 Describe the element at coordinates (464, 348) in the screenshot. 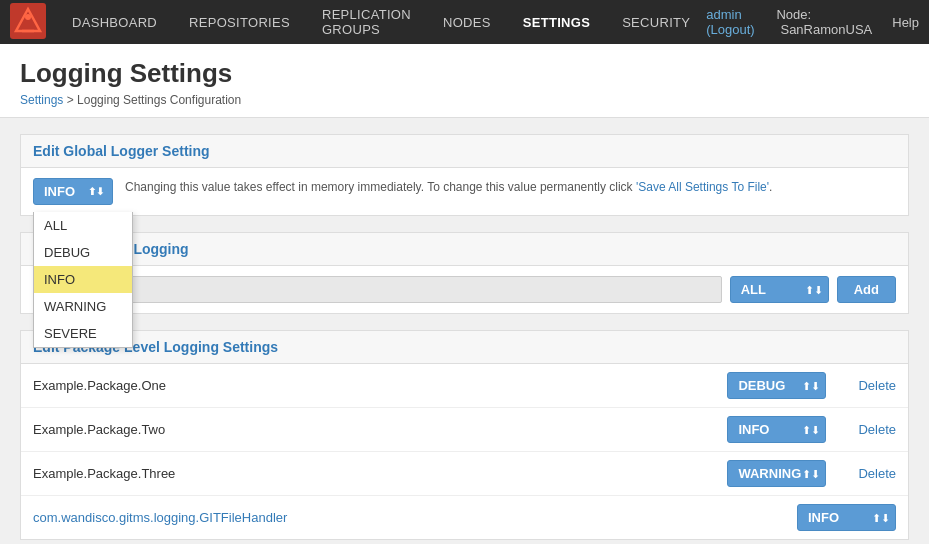

I see `pkg-settings-section-title: Edit Package Level Logging Settings` at that location.